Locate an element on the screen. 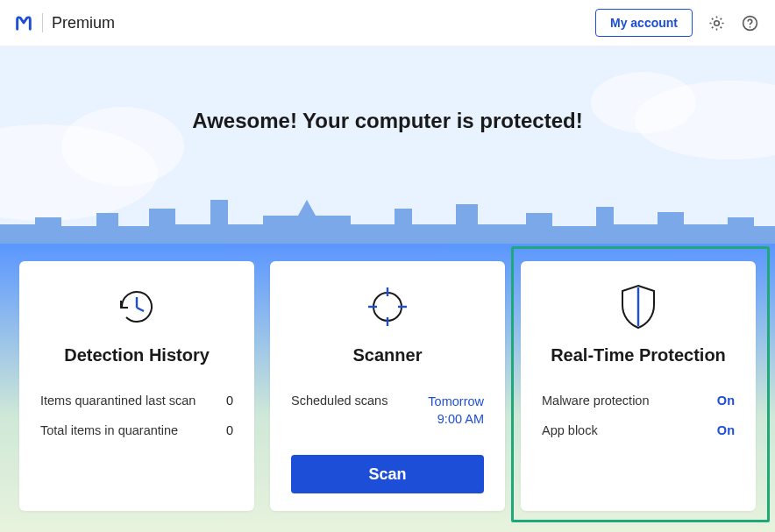 The image size is (775, 532). detection-history-card: Detection History Items quarantined last… is located at coordinates (137, 386).